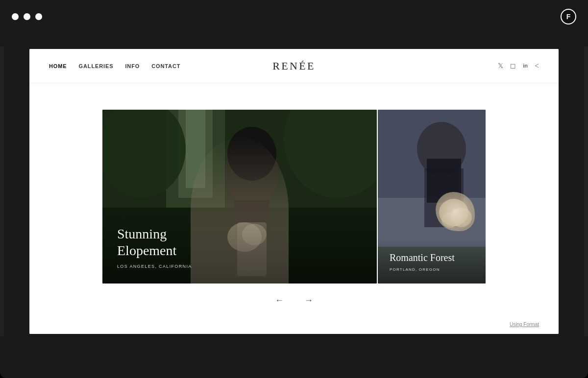  Describe the element at coordinates (432, 269) in the screenshot. I see `gallery-secondary-location: PORTLAND, OREGON` at that location.